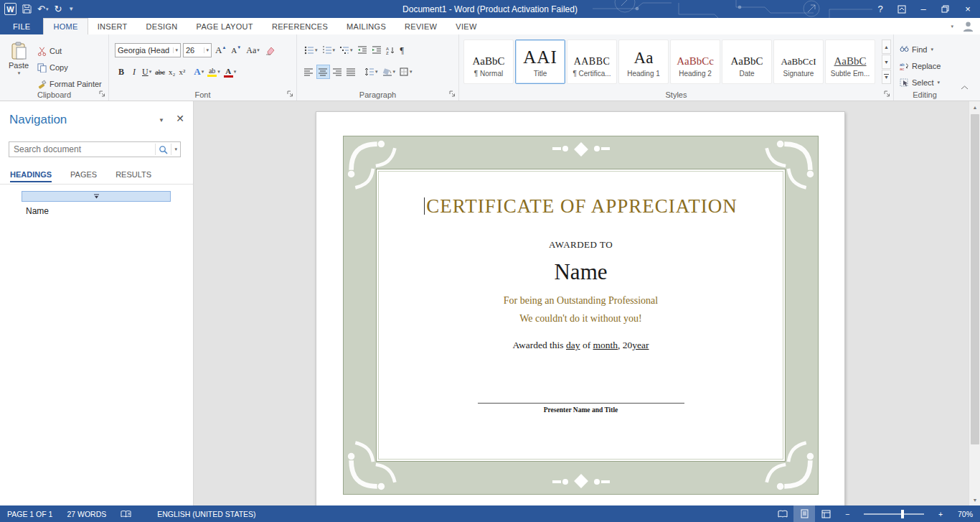 This screenshot has height=522, width=980. I want to click on paste-button: Paste ▾, so click(19, 64).